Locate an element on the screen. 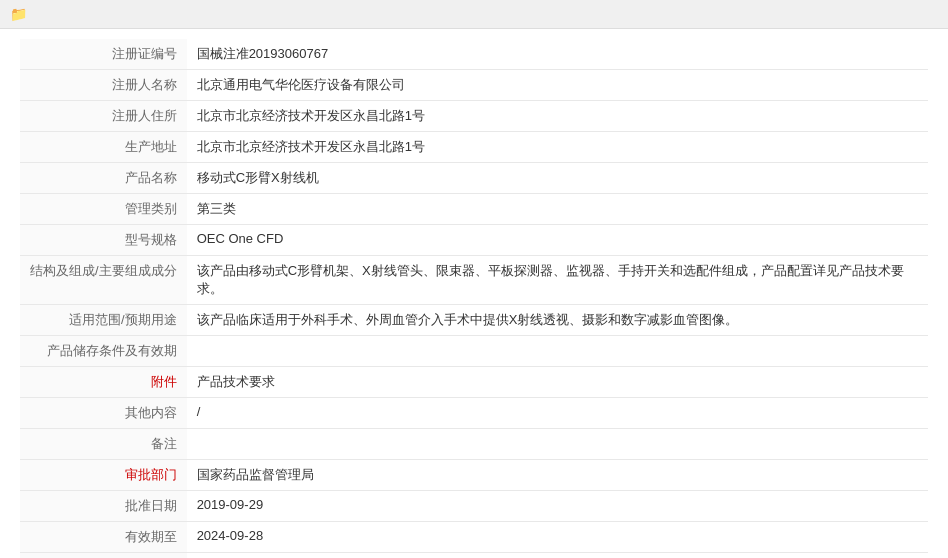 The image size is (948, 558). field-label: 变更情况 is located at coordinates (104, 556).